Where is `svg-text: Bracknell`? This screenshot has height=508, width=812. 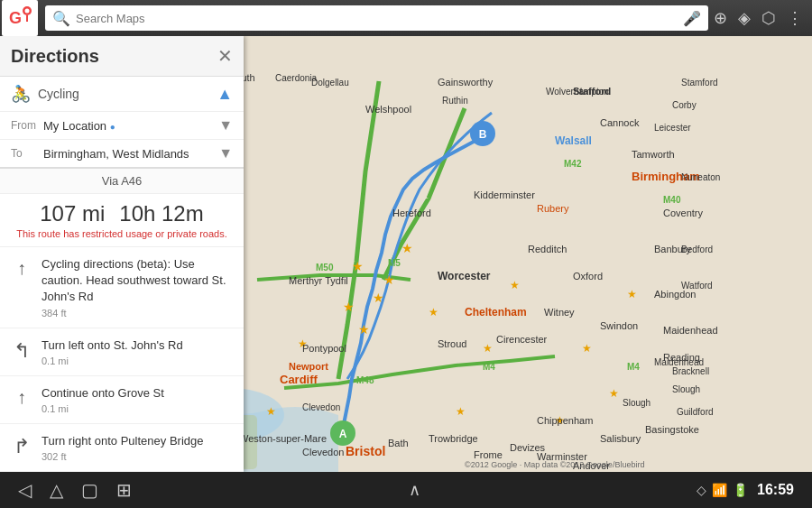
svg-text: Bracknell is located at coordinates (691, 372).